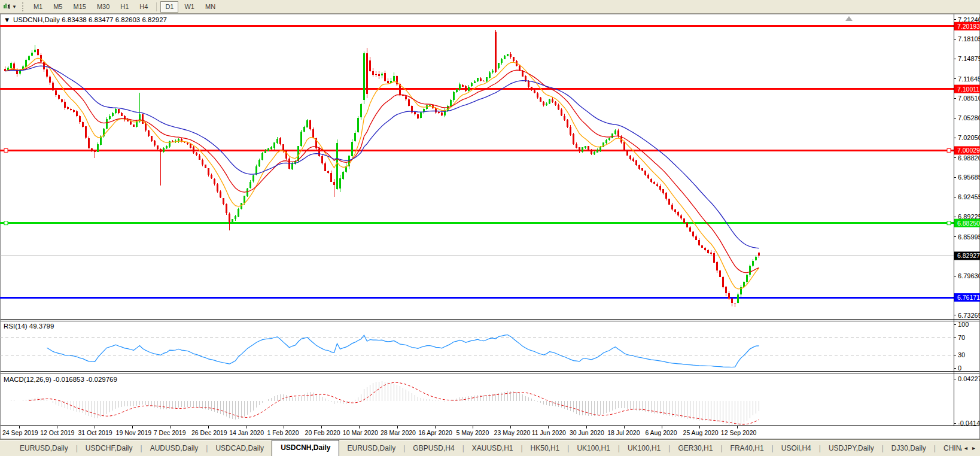 This screenshot has width=980, height=456. What do you see at coordinates (969, 297) in the screenshot?
I see `svg-text: 6.76171` at bounding box center [969, 297].